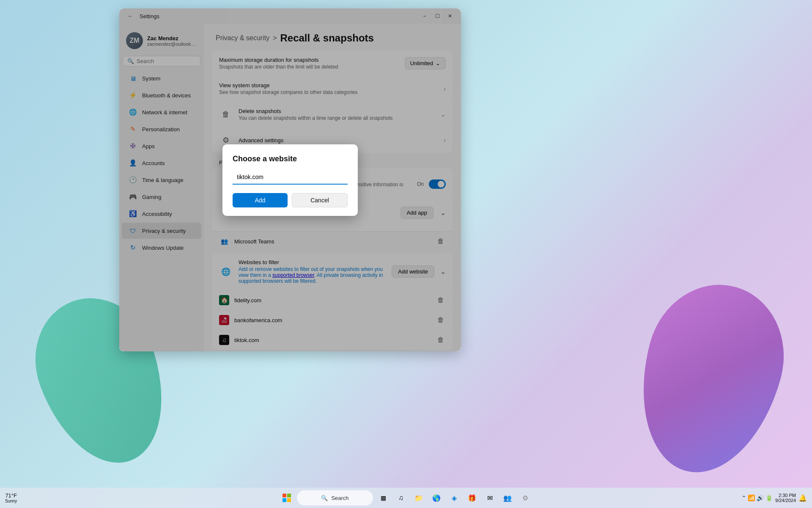 Image resolution: width=812 pixels, height=508 pixels. What do you see at coordinates (406, 498) in the screenshot?
I see `taskbar-center: 🔍 Search ▩ ♫ 📁 🌎 ◈ 🎁 ✉ 👥 ⚙` at bounding box center [406, 498].